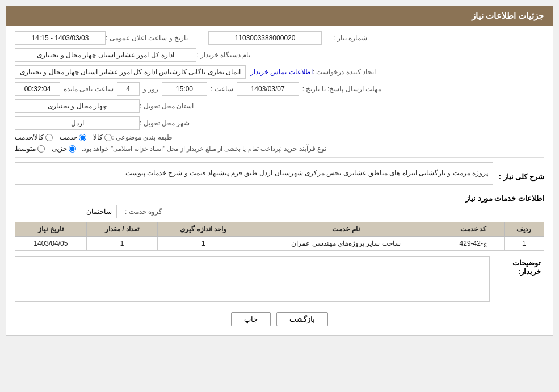 The image size is (559, 392). Describe the element at coordinates (303, 149) in the screenshot. I see `purchase-type-label: نوع فرآیند خرید :` at that location.